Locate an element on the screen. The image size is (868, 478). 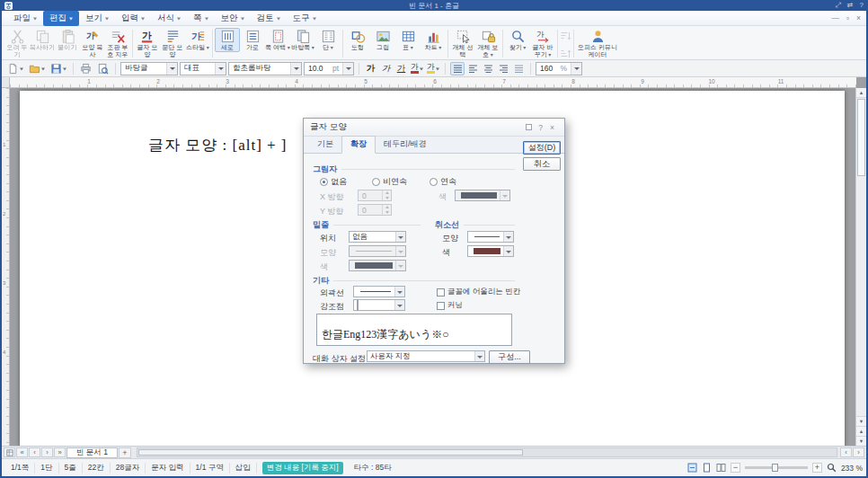
ribbon-master-page: 바탕쪽 is located at coordinates (303, 40).